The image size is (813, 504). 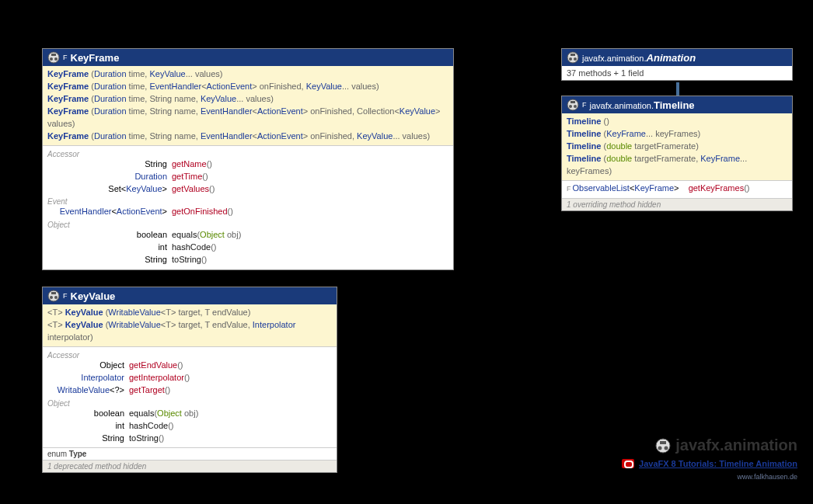 What do you see at coordinates (737, 446) in the screenshot?
I see `package-title-text: javafx.animation` at bounding box center [737, 446].